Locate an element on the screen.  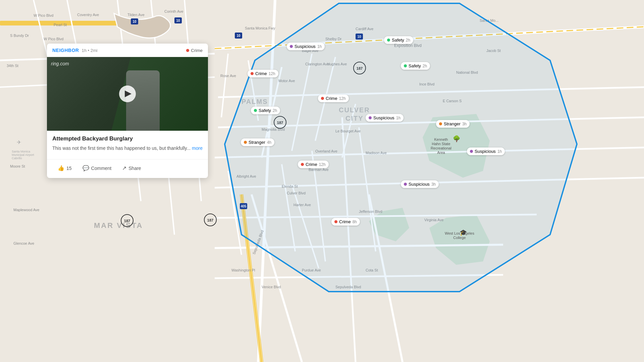
svg-text: Moore St is located at coordinates (17, 166).